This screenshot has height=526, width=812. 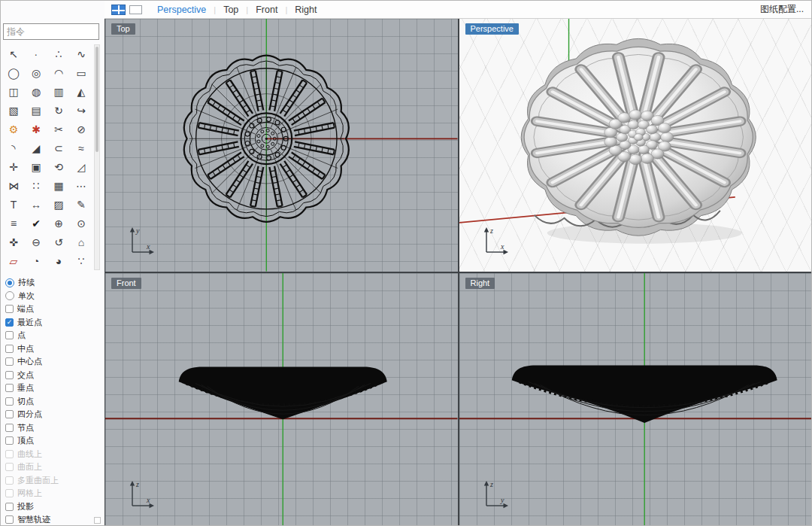 I want to click on car-display-icon: ▱, so click(x=14, y=260).